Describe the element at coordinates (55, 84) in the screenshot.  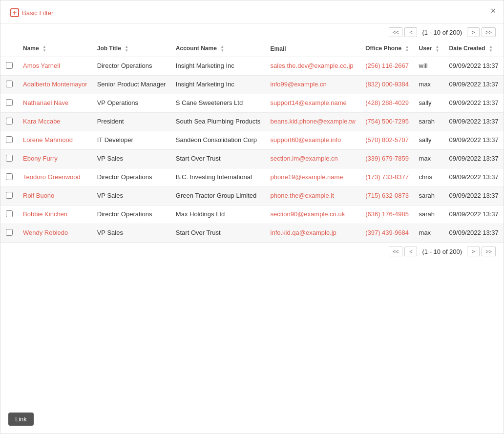
I see `contact-name-link: Adalberto Montemayor` at that location.